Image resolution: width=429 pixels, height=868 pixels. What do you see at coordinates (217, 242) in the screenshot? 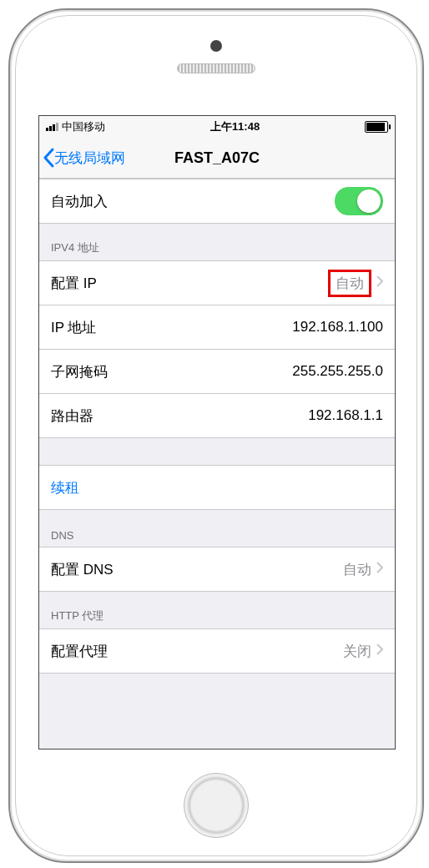
I see `ipv4-header: IPV4 地址` at bounding box center [217, 242].